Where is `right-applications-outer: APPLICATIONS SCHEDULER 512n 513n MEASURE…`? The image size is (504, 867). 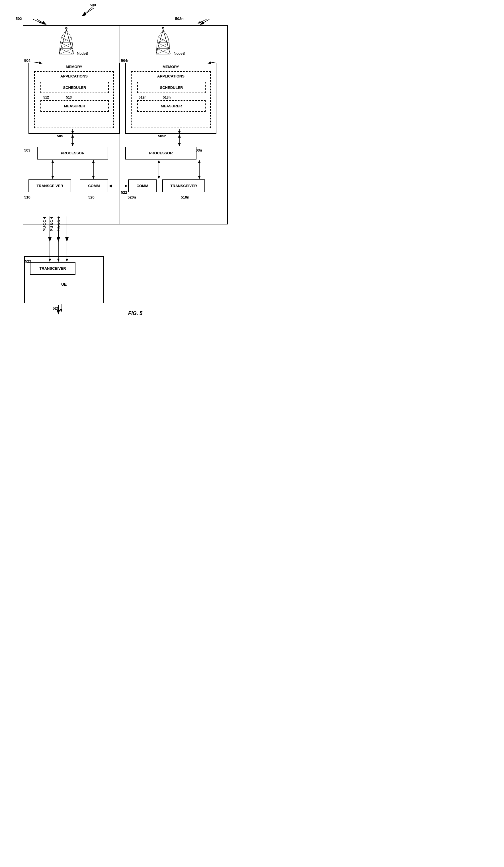 right-applications-outer: APPLICATIONS SCHEDULER 512n 513n MEASURE… is located at coordinates (171, 100).